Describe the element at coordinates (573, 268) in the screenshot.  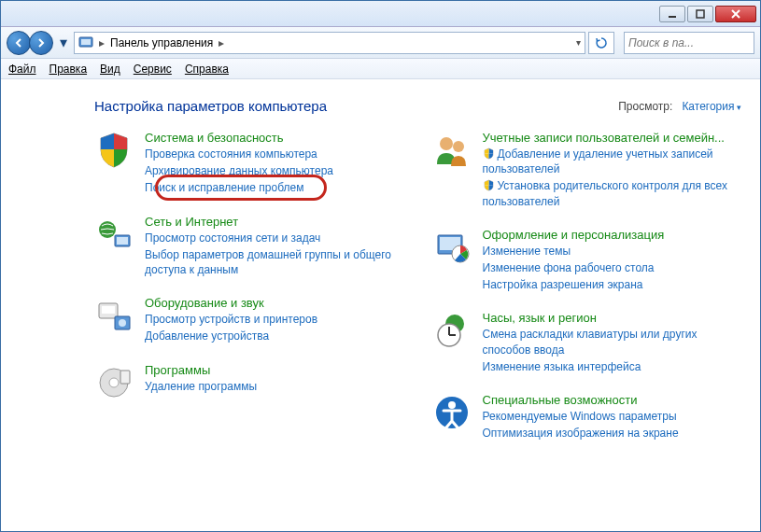
I see `category-link: Изменение фона рабочего стола` at that location.